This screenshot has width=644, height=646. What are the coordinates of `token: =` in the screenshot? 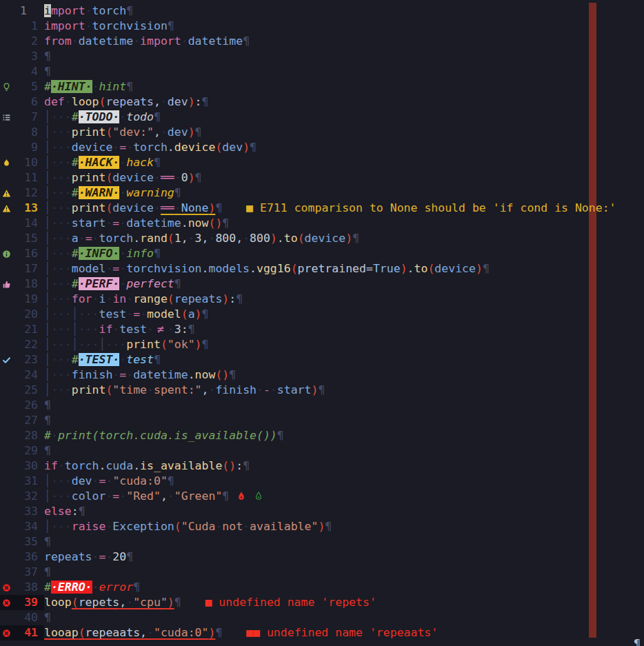 It's located at (102, 557).